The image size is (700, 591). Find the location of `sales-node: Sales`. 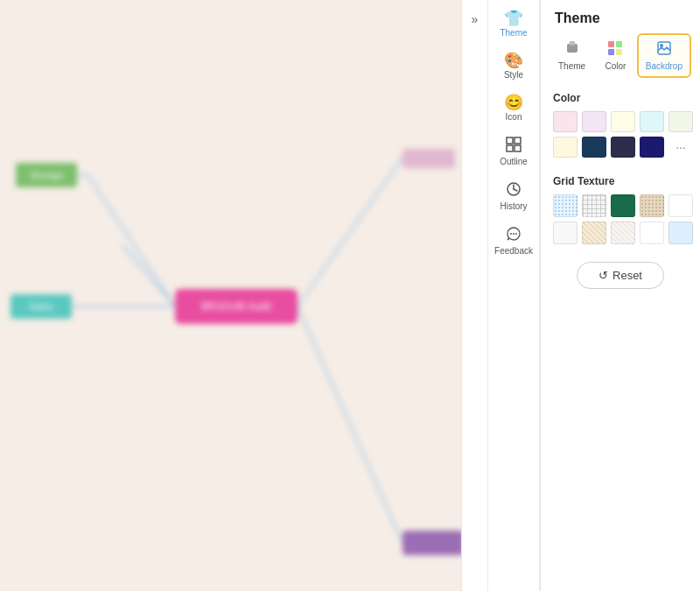

sales-node: Sales is located at coordinates (41, 306).